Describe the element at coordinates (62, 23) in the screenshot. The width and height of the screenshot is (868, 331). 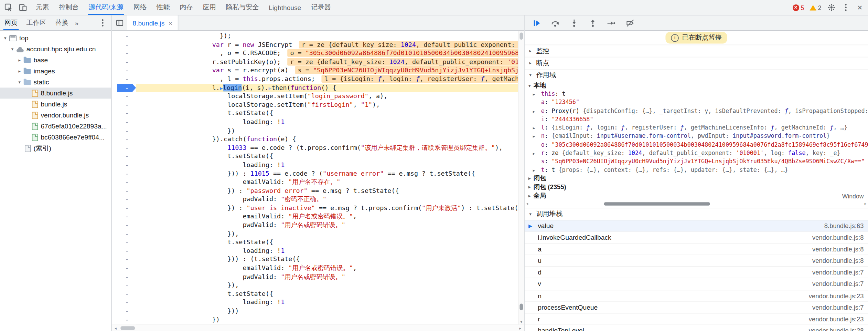
I see `navigator-tab-overrides: 替换` at that location.